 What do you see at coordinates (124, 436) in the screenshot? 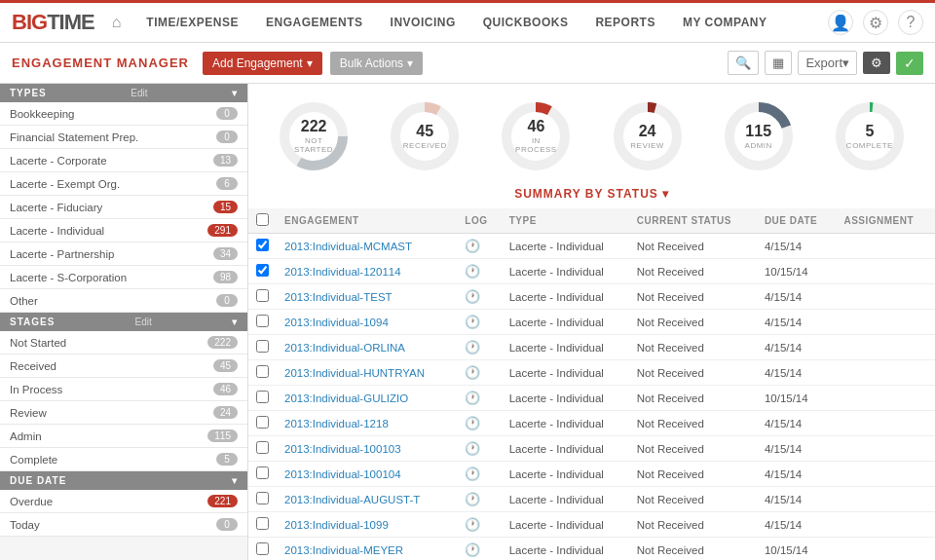
I see `sidebar-item-admin: Admin 115` at bounding box center [124, 436].